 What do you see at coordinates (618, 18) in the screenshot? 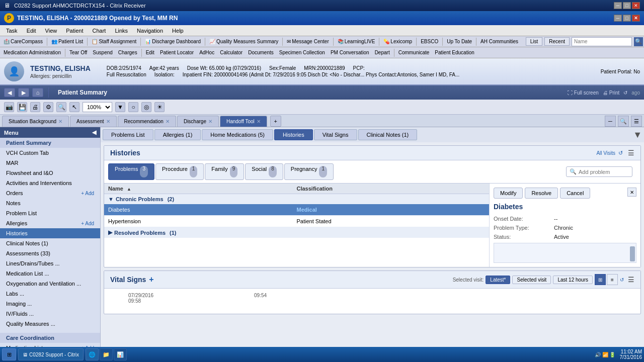
I see `app-minimize-btn: ─` at bounding box center [618, 18].